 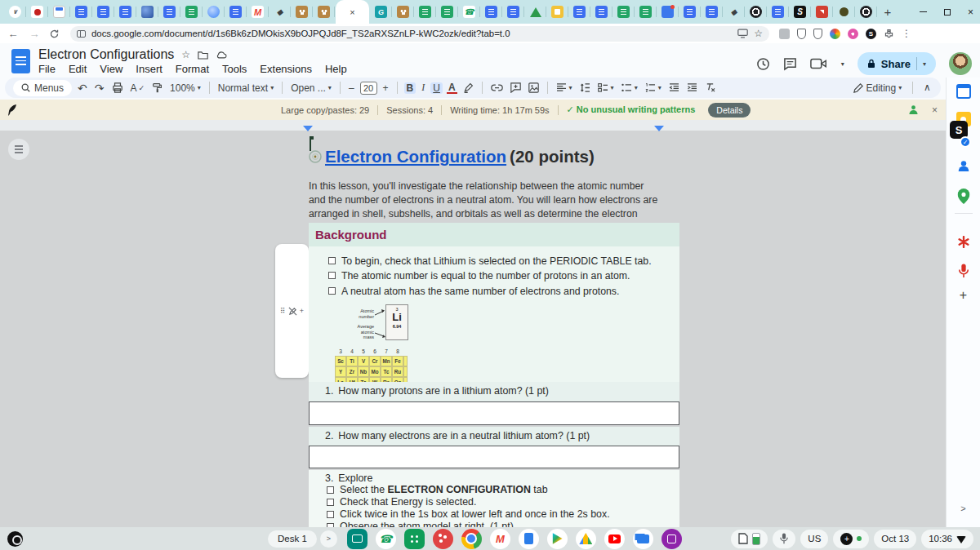 What do you see at coordinates (964, 196) in the screenshot?
I see `maps-icon` at bounding box center [964, 196].